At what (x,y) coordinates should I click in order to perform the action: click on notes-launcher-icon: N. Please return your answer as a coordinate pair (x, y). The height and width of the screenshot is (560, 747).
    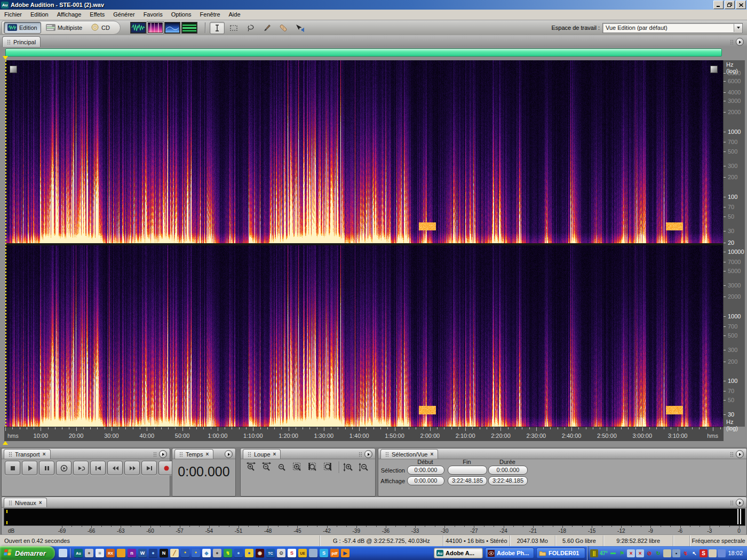
    Looking at the image, I should click on (164, 553).